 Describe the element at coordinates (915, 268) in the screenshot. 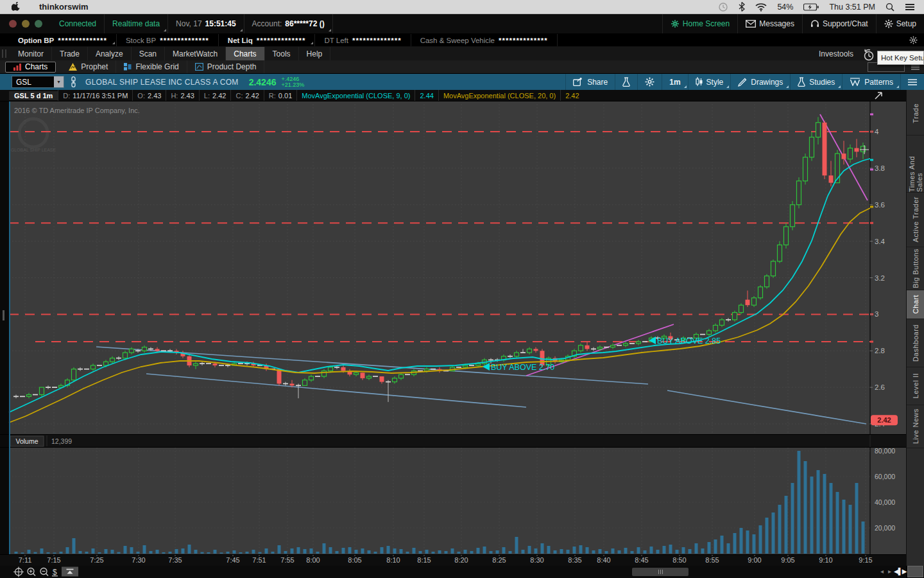

I see `sidebar-tab-big-buttons: Big Buttons` at that location.